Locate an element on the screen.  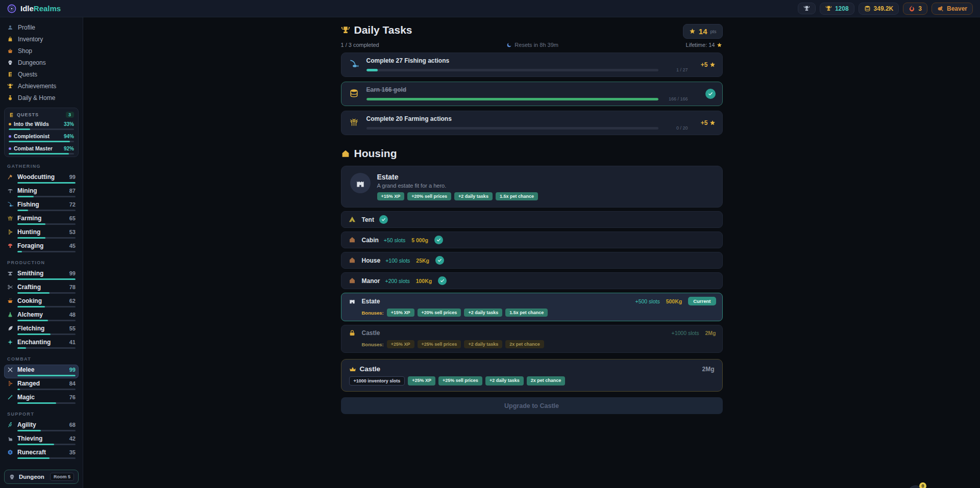
skill-row-runecraft: Runecraft35 is located at coordinates (41, 454).